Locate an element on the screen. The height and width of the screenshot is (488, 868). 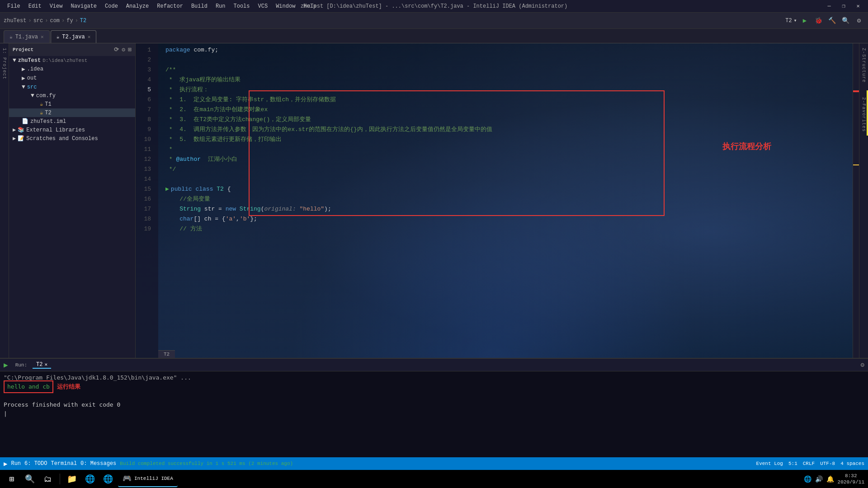
date-display: 2020/9/11 is located at coordinates (851, 482).